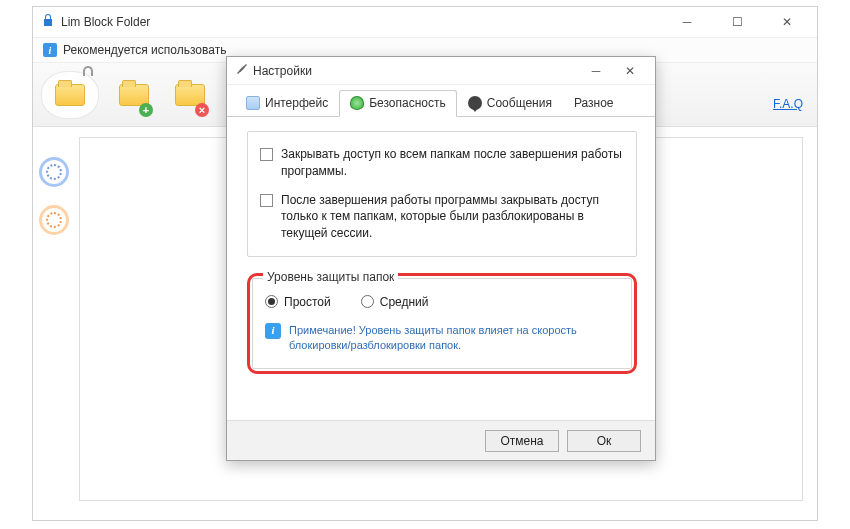 The width and height of the screenshot is (850, 529). Describe the element at coordinates (442, 324) in the screenshot. I see `protection-level-group: Уровень защиты папок Простой Средний i П…` at that location.